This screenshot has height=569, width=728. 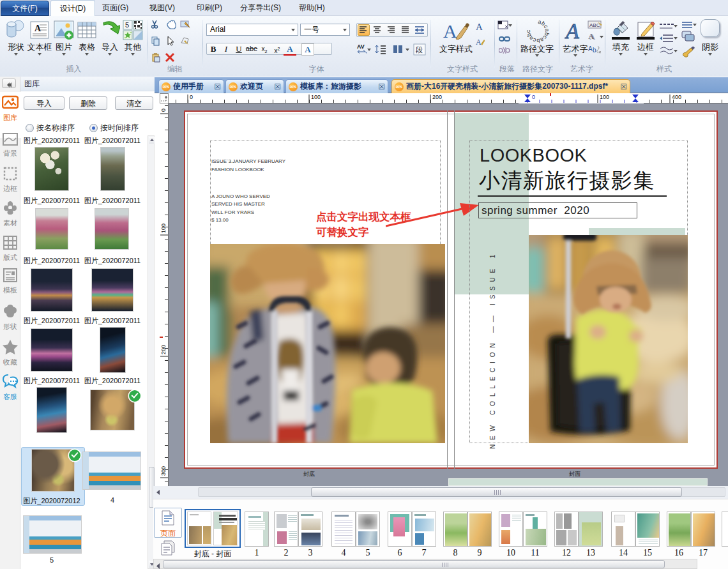 I want to click on svg-text: 300, so click(x=163, y=471).